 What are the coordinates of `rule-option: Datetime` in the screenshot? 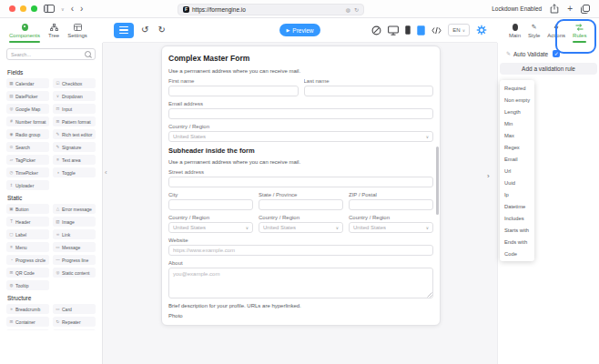 It's located at (517, 206).